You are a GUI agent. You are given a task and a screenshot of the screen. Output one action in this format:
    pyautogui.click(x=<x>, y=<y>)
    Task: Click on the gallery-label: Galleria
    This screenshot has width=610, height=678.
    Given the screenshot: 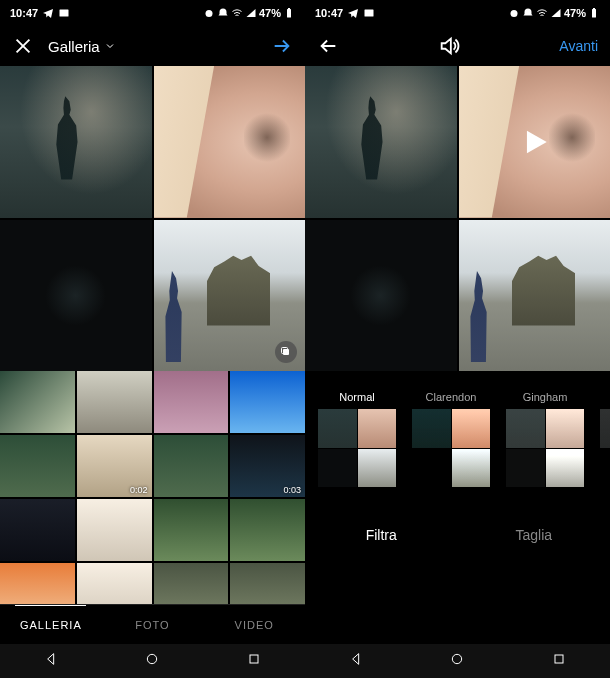 What is the action you would take?
    pyautogui.click(x=74, y=46)
    